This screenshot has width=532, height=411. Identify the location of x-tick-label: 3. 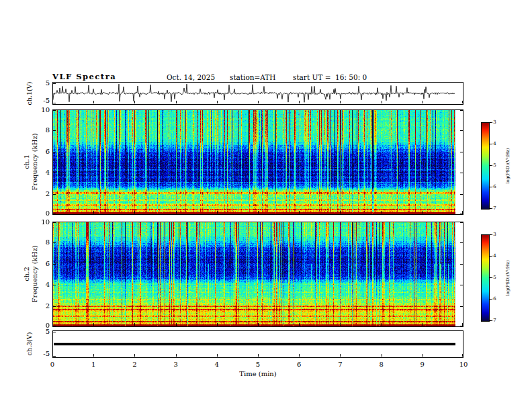
(176, 365).